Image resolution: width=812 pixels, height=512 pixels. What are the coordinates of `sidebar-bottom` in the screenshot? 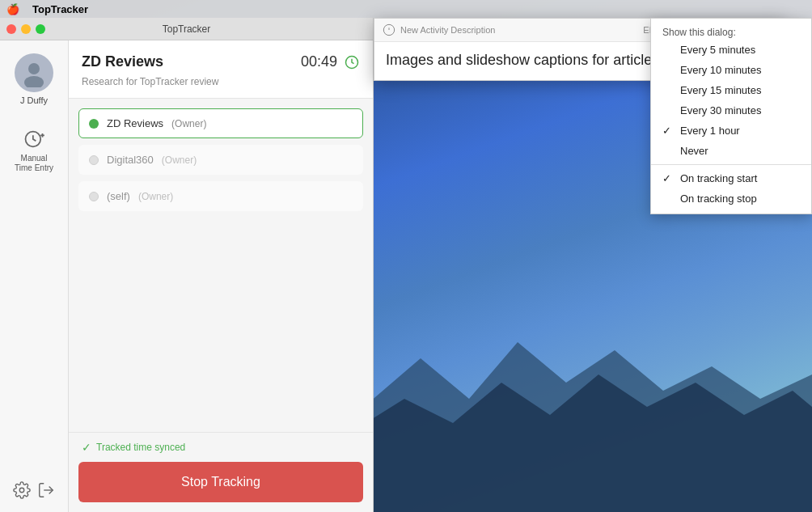 It's located at (34, 497).